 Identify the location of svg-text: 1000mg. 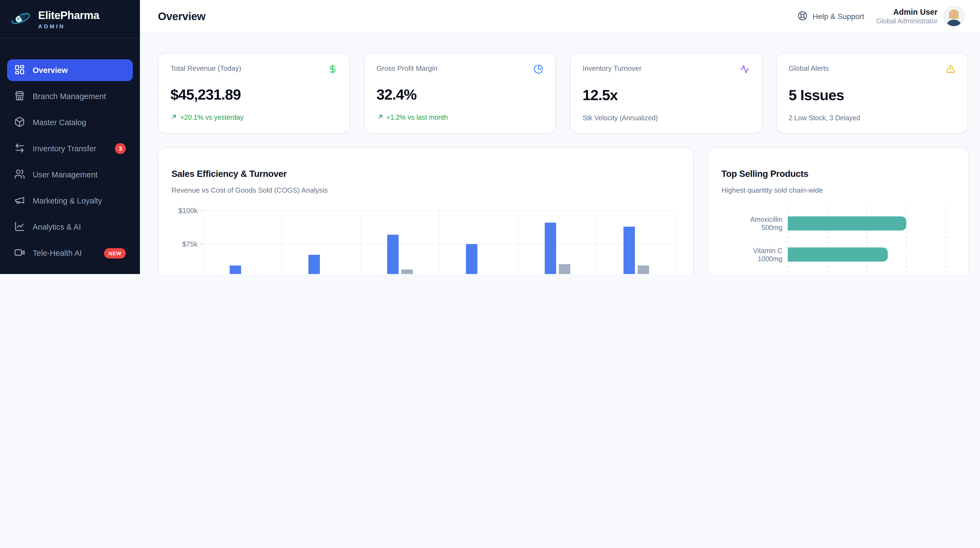
(770, 259).